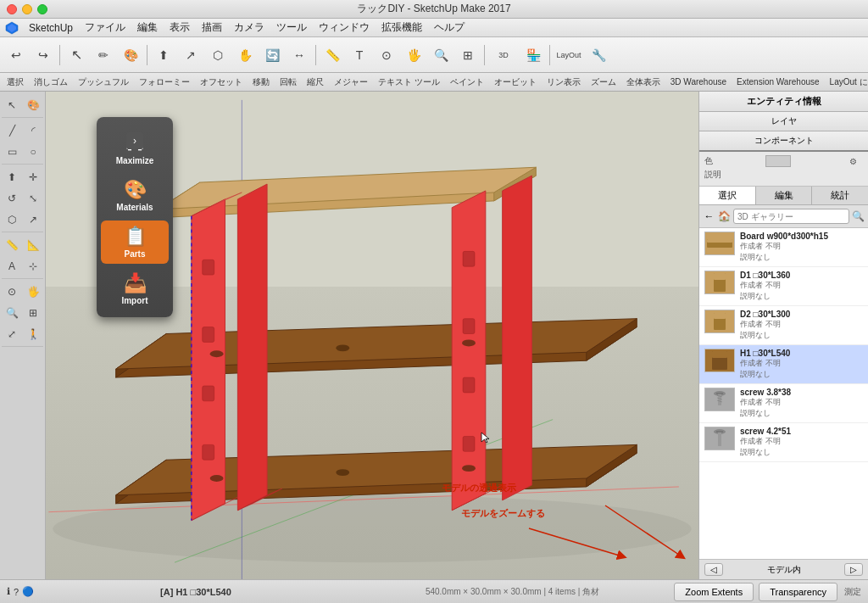 This screenshot has width=868, height=603. Describe the element at coordinates (12, 177) in the screenshot. I see `tool-pushpull: ⬆` at that location.